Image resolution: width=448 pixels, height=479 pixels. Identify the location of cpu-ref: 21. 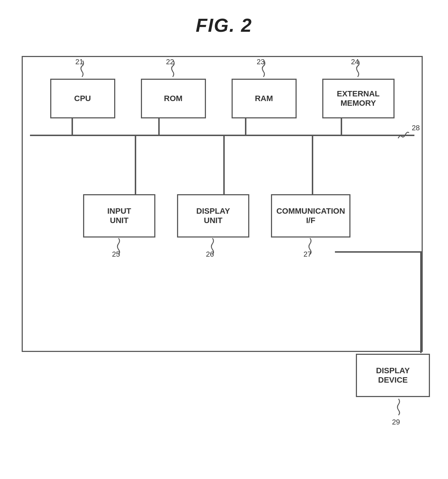
(79, 62).